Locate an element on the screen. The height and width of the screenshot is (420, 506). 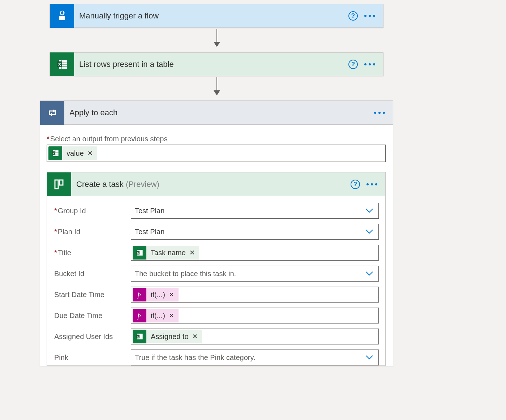
input-plan-id: Test Plan is located at coordinates (255, 232).